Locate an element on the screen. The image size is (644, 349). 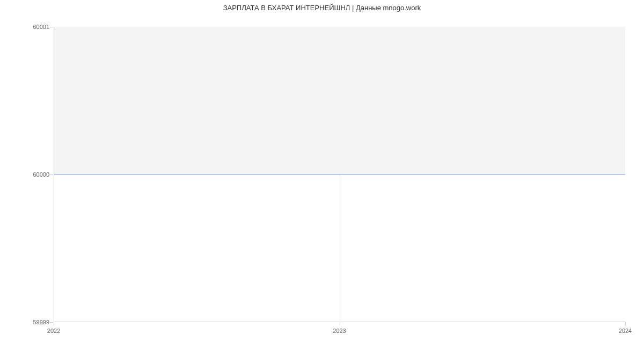
data-line is located at coordinates (339, 175).